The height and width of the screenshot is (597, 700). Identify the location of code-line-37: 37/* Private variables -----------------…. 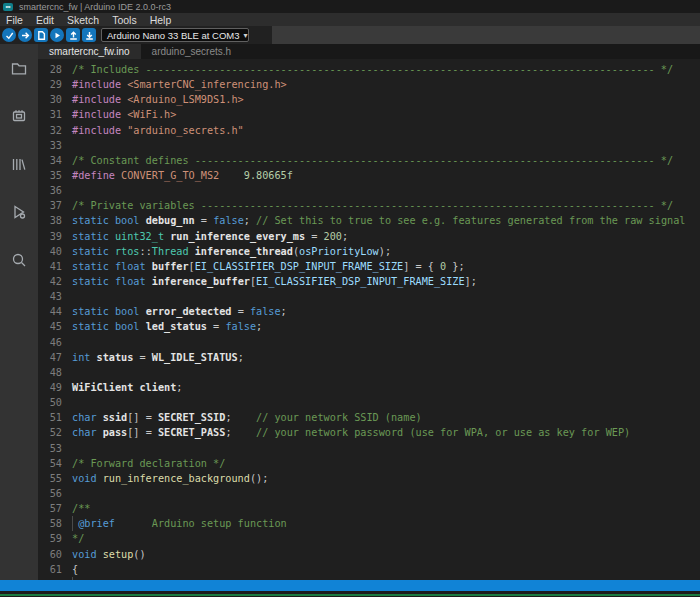
(369, 206).